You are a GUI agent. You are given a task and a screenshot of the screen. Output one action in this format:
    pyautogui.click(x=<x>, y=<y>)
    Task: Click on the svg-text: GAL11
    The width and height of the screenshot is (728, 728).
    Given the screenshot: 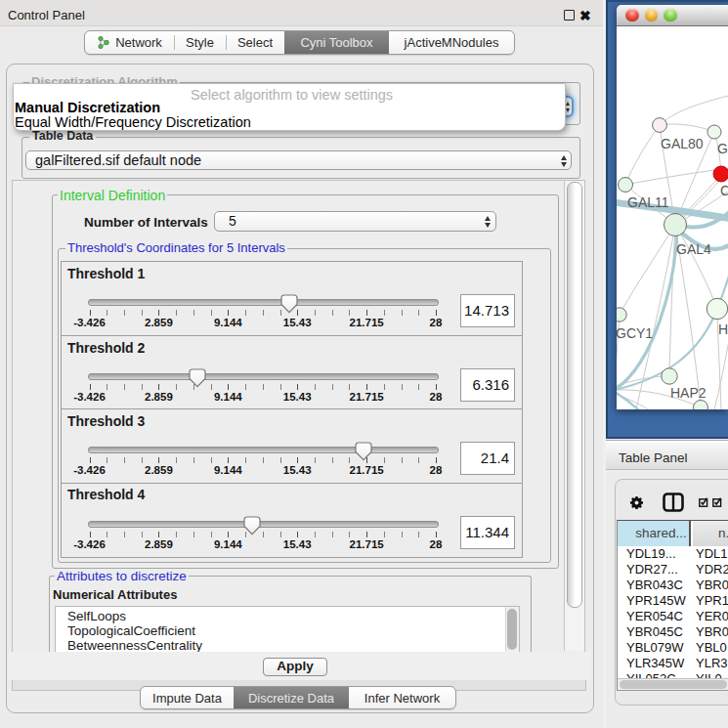 What is the action you would take?
    pyautogui.click(x=649, y=202)
    